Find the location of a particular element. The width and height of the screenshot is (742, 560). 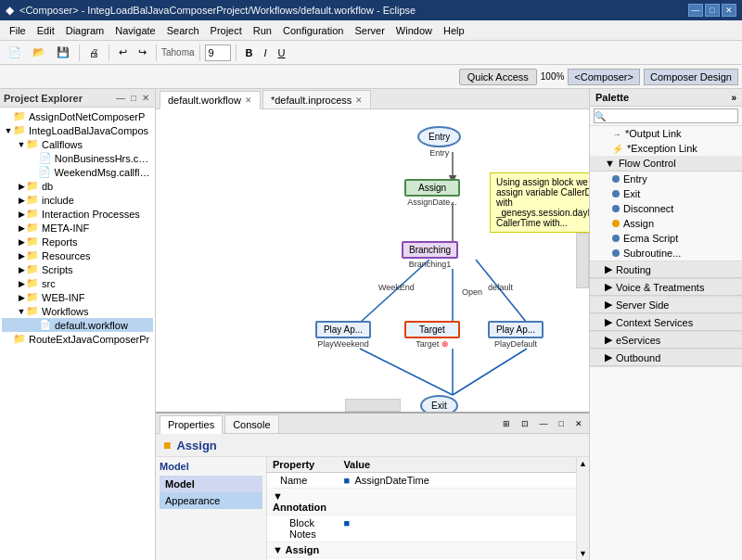

composer-design-button: Composer Design is located at coordinates (691, 77).